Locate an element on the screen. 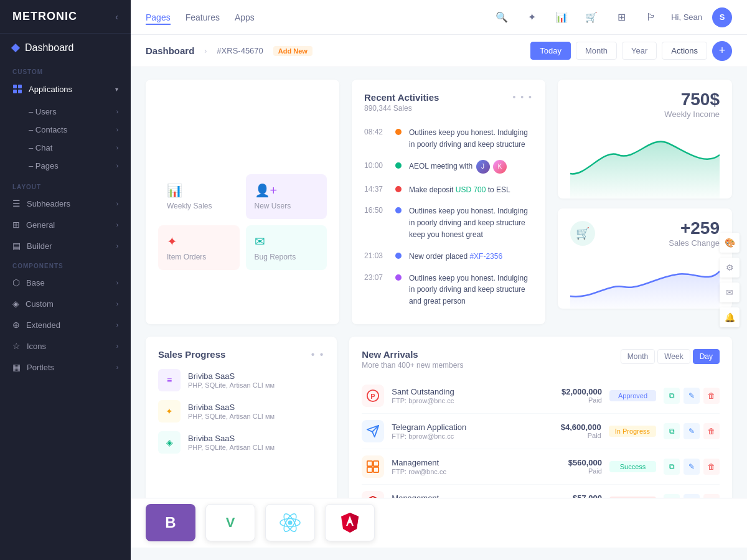 The width and height of the screenshot is (747, 560). top-navbar: Pages Features Apps 🔍 ✦ 📊 🛒 ⊞ 🏳 Hi, Sean… is located at coordinates (439, 17).